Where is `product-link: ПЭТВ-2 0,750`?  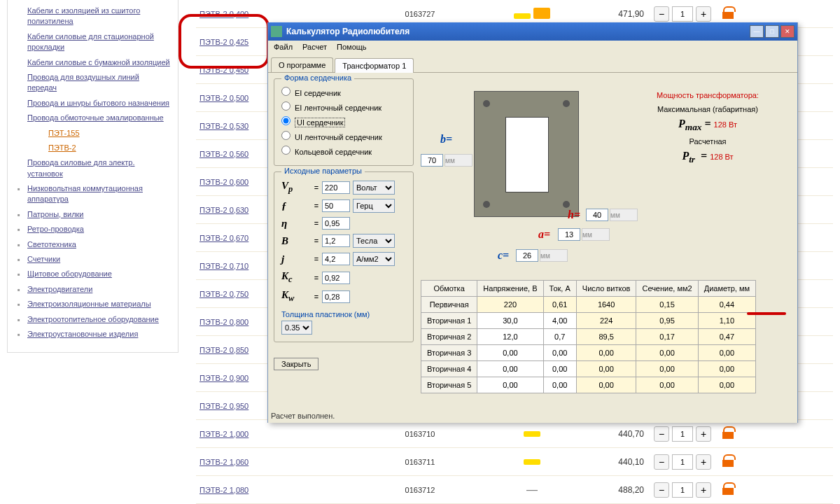
product-link: ПЭТВ-2 0,750 is located at coordinates (224, 294).